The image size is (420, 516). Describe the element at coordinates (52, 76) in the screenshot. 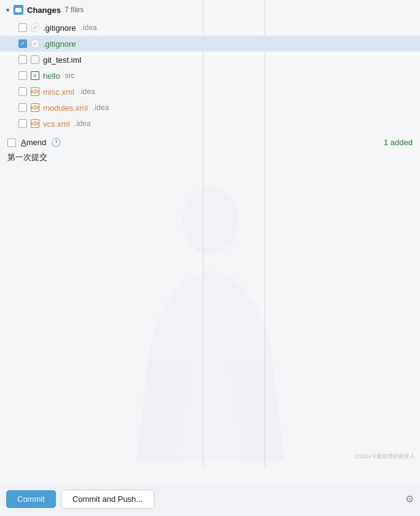

I see `filename-4: hello` at that location.